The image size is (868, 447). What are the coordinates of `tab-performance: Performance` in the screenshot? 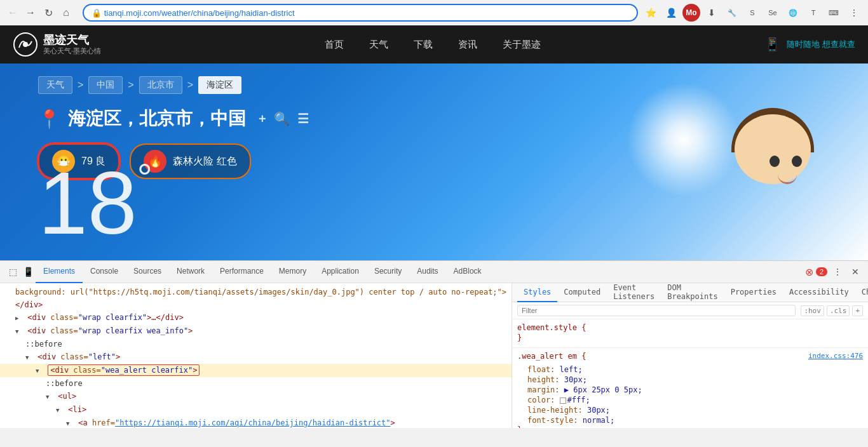 It's located at (241, 272).